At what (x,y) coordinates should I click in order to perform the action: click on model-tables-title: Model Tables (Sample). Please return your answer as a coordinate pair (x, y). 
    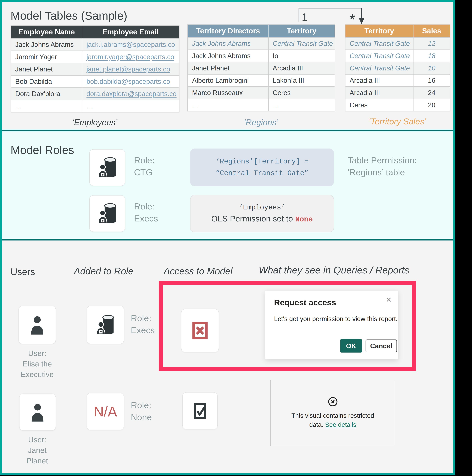
    Looking at the image, I should click on (69, 16).